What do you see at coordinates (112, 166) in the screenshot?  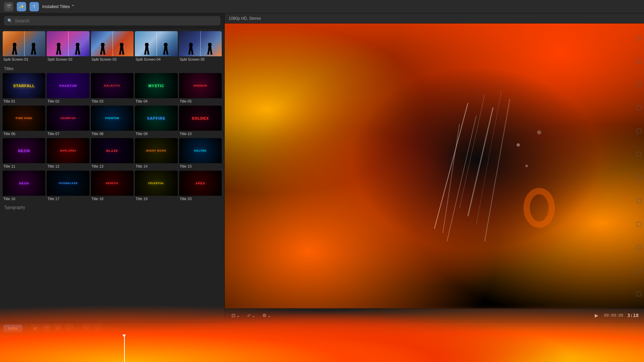 I see `item-label: Title 13` at bounding box center [112, 166].